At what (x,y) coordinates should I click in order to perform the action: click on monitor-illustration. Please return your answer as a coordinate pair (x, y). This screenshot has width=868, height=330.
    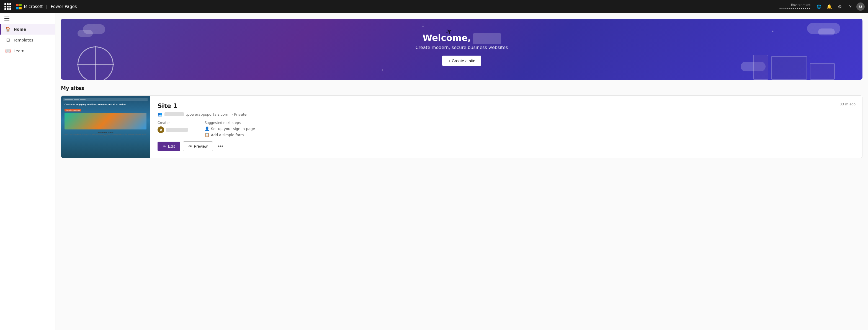
    Looking at the image, I should click on (789, 68).